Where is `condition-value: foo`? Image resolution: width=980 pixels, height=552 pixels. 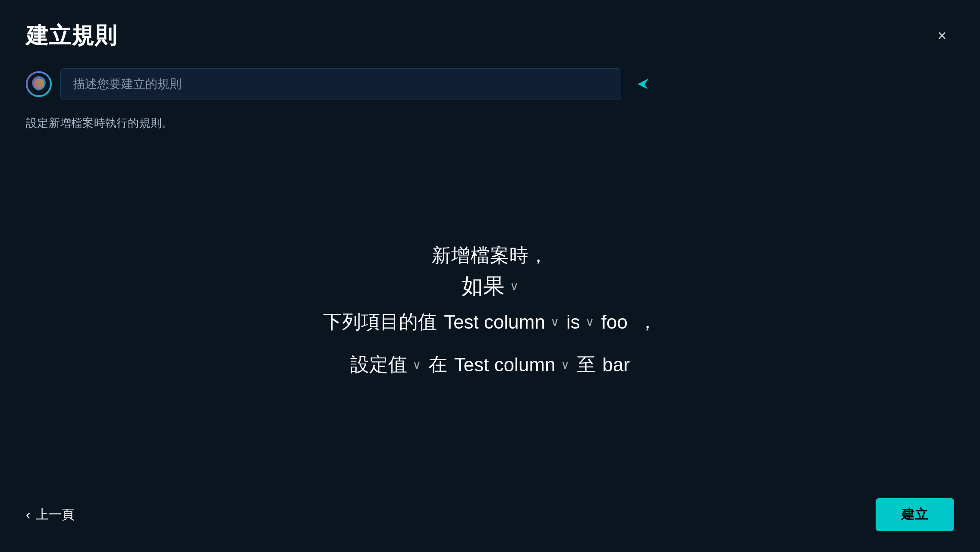
condition-value: foo is located at coordinates (614, 322).